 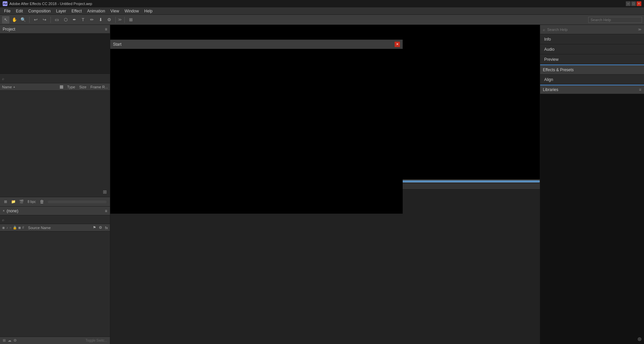 What do you see at coordinates (640, 90) in the screenshot?
I see `libraries-menu-button: ≡` at bounding box center [640, 90].